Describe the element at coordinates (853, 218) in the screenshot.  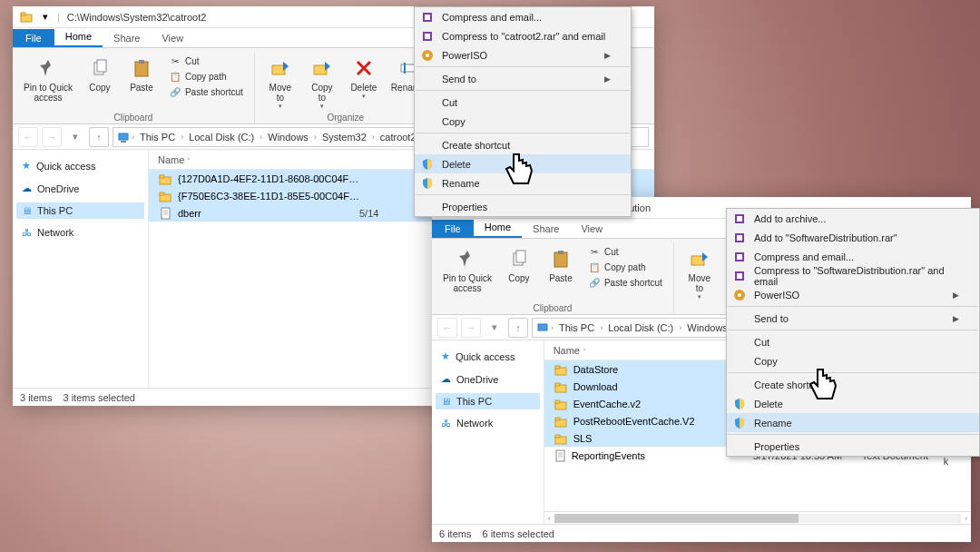
I see `menu-item: Add to archive...` at that location.